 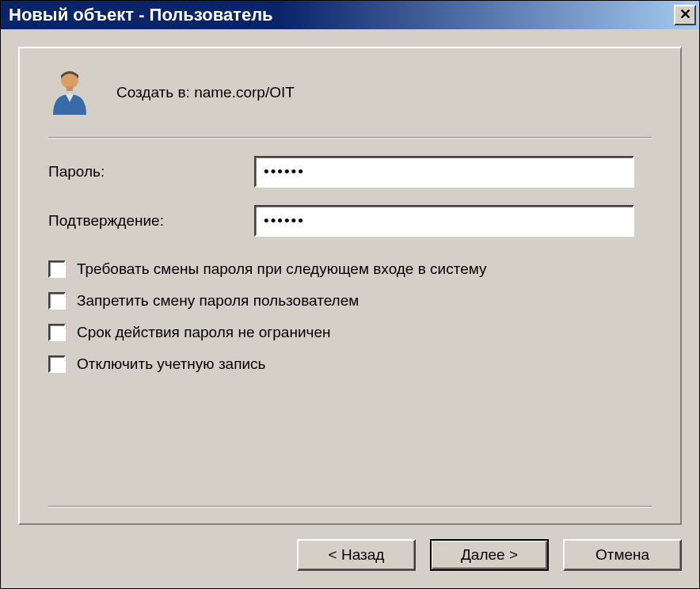 What do you see at coordinates (57, 269) in the screenshot?
I see `check-change-next-logon` at bounding box center [57, 269].